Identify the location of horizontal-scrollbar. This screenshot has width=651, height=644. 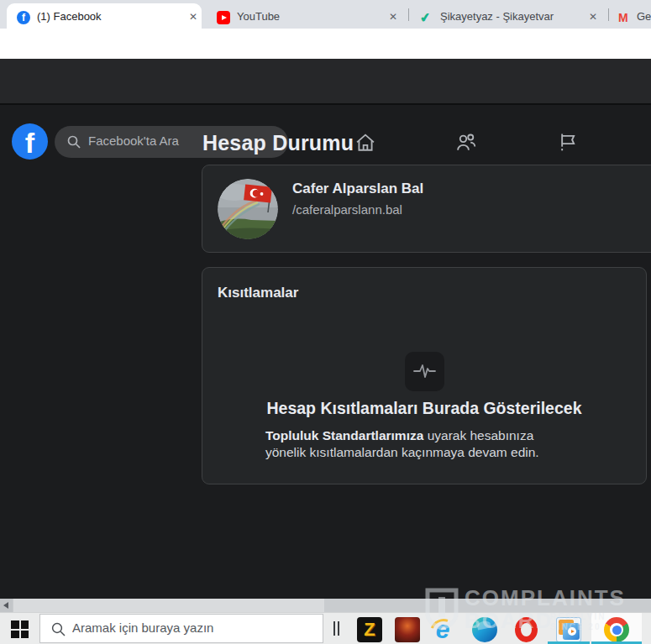
(326, 605).